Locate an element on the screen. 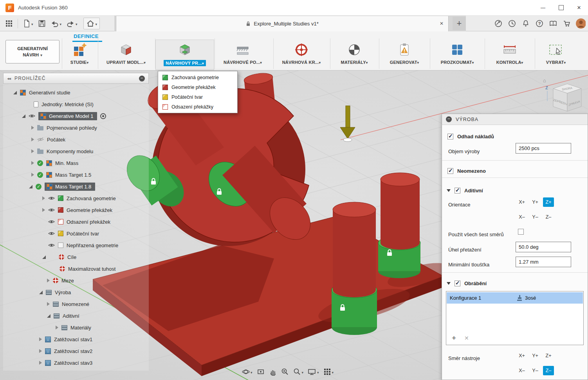 The image size is (588, 380). tree-item-pocatek: Počátek is located at coordinates (76, 139).